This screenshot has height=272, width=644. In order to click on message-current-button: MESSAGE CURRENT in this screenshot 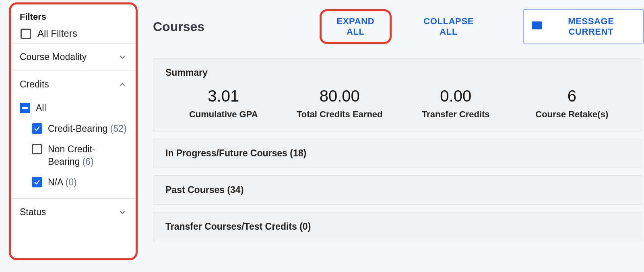, I will do `click(584, 27)`.